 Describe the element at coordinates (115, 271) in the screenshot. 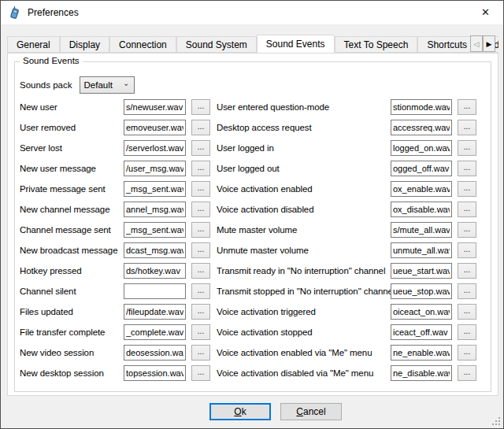

I see `sound-event-row: Hotkey pressed ...` at that location.